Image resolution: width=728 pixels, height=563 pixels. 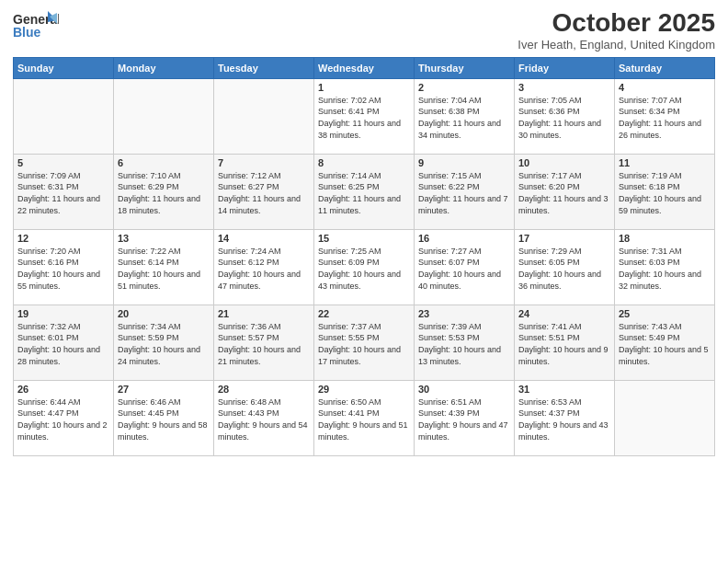 What do you see at coordinates (616, 30) in the screenshot?
I see `title-block: October 2025 Iver Heath, England, United…` at bounding box center [616, 30].